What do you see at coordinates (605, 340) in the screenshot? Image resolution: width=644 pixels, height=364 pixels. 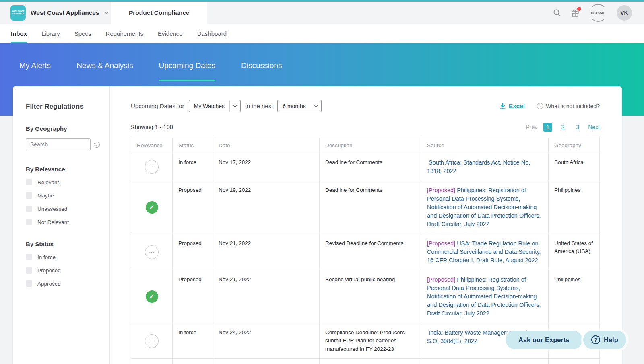 I see `help-button: ? Help` at bounding box center [605, 340].